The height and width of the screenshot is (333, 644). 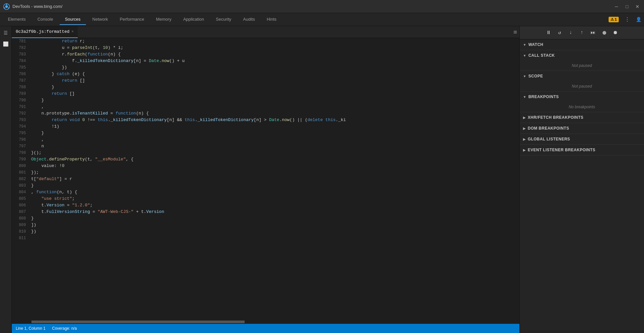 What do you see at coordinates (542, 55) in the screenshot?
I see `call-stack-label: Call Stack` at bounding box center [542, 55].